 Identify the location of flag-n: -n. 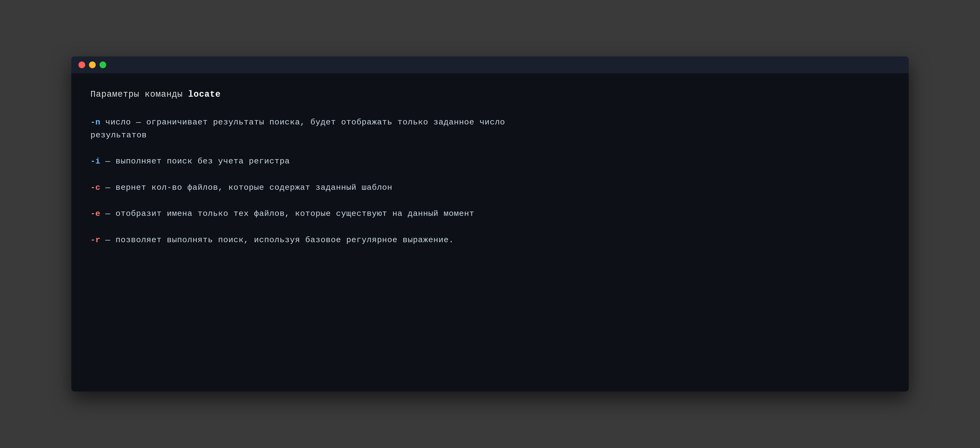
(95, 122).